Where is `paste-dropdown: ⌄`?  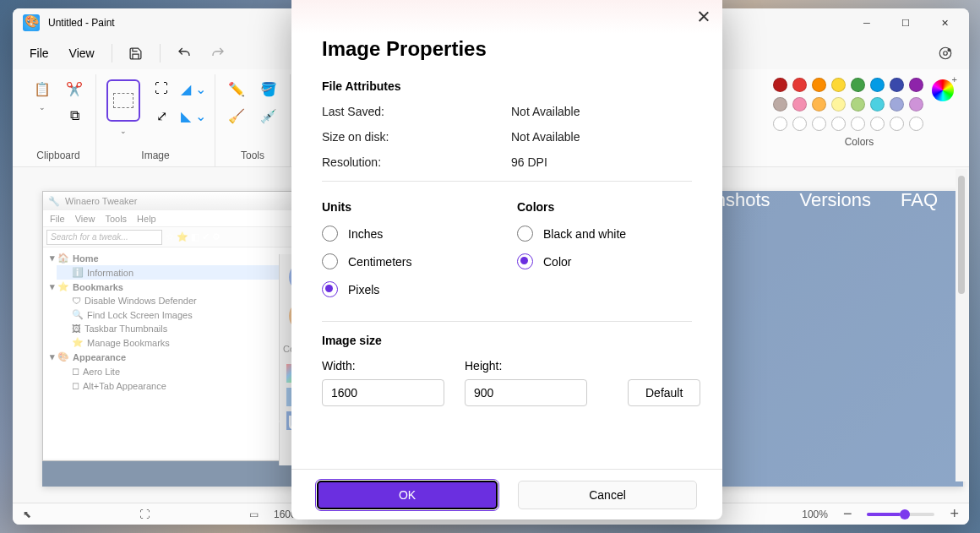 paste-dropdown: ⌄ is located at coordinates (42, 107).